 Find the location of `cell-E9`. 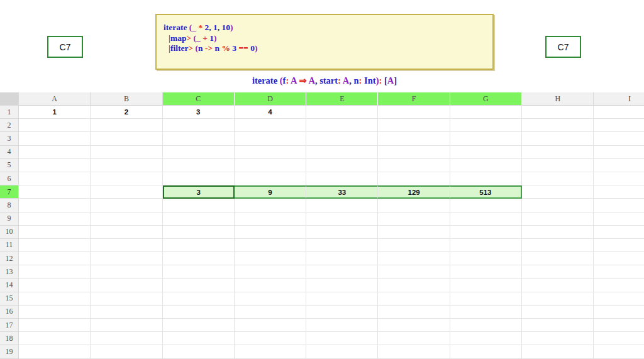

cell-E9 is located at coordinates (342, 219).